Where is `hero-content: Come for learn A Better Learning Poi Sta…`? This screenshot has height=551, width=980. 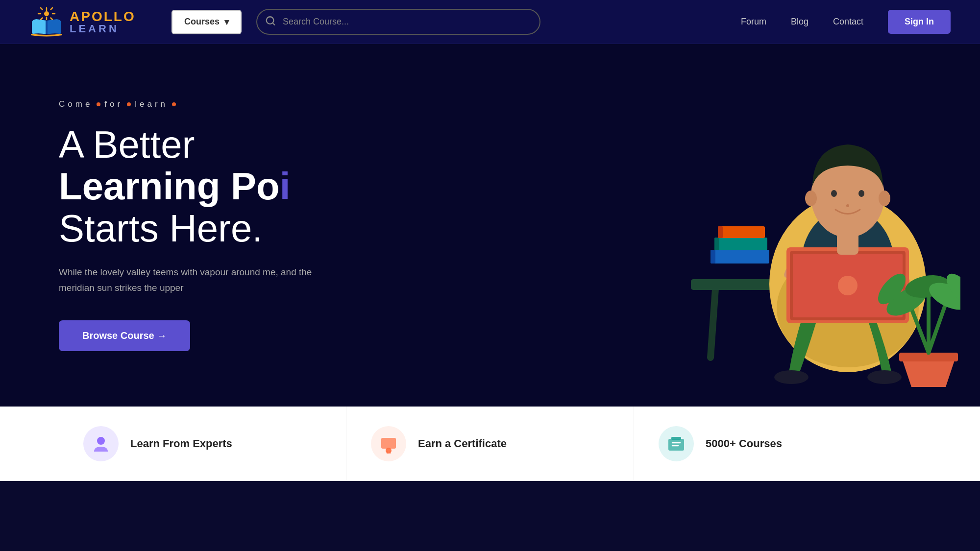
hero-content: Come for learn A Better Learning Poi Sta… is located at coordinates (186, 225).